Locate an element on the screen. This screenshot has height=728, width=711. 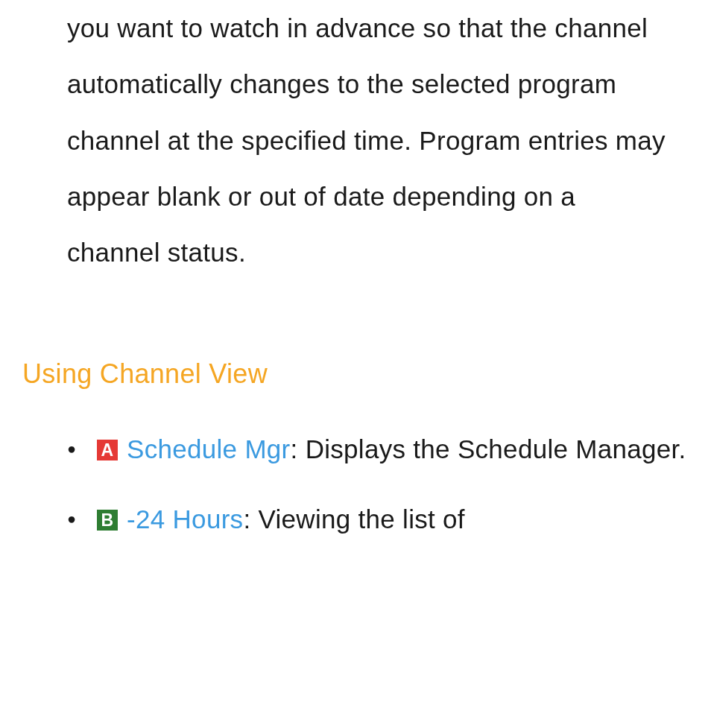
letter-b-badge: B is located at coordinates (107, 520).